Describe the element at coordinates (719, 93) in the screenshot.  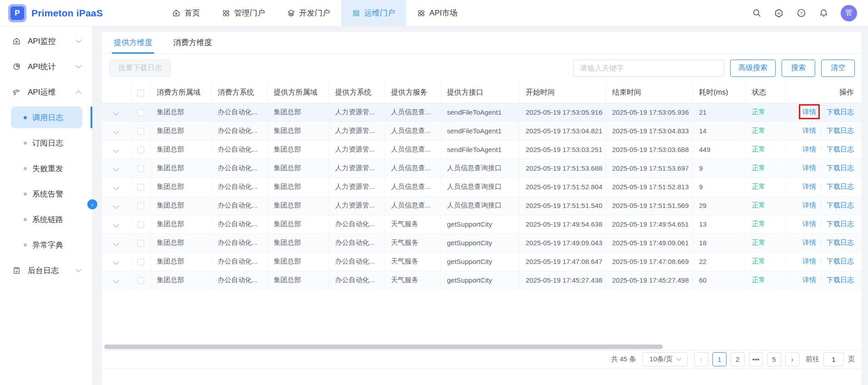
I see `column-header: 耗时(ms)` at that location.